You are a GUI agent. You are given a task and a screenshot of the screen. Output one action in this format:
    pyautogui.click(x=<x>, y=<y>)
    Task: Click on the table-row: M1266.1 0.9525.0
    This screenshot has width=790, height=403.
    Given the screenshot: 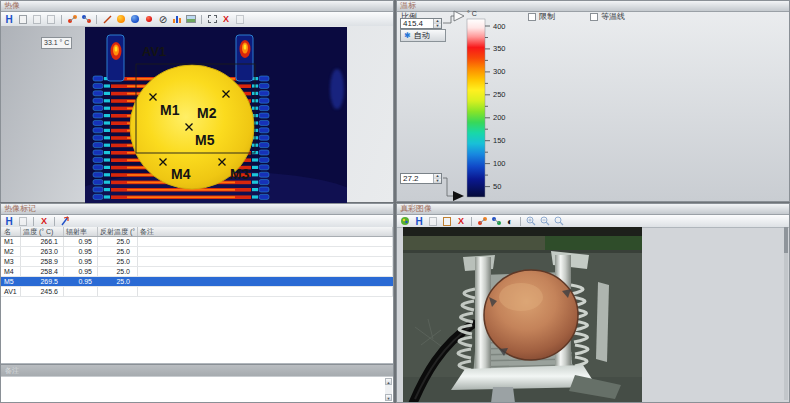 What is the action you would take?
    pyautogui.click(x=197, y=242)
    